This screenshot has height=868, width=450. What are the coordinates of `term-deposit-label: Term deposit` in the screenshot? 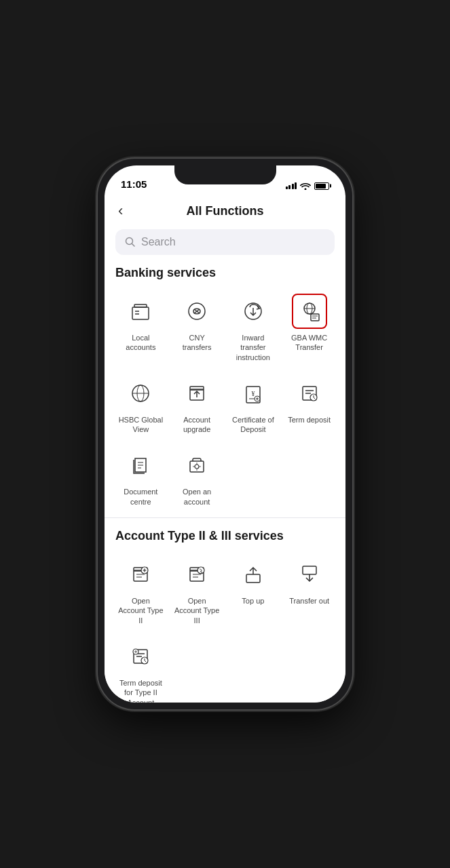 It's located at (310, 420).